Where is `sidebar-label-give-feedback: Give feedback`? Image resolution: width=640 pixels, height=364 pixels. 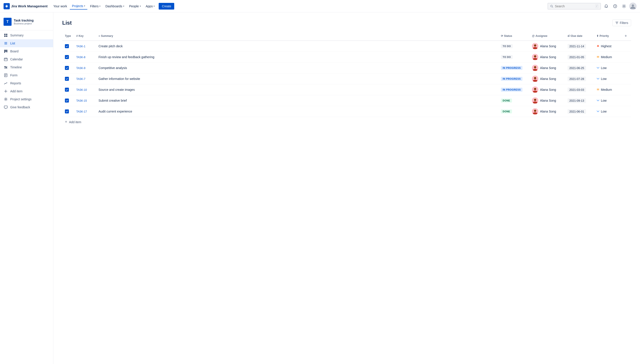
sidebar-label-give-feedback: Give feedback is located at coordinates (20, 107).